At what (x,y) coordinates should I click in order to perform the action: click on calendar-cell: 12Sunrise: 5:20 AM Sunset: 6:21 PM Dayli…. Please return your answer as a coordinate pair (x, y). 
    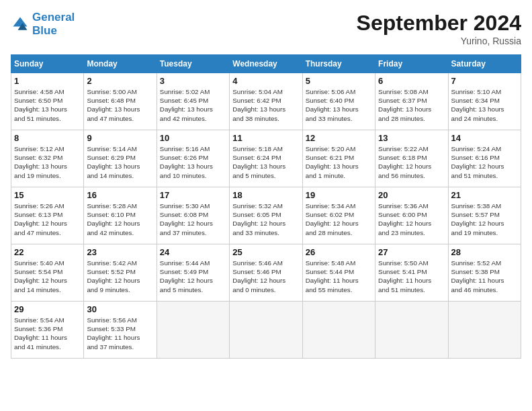
    Looking at the image, I should click on (339, 158).